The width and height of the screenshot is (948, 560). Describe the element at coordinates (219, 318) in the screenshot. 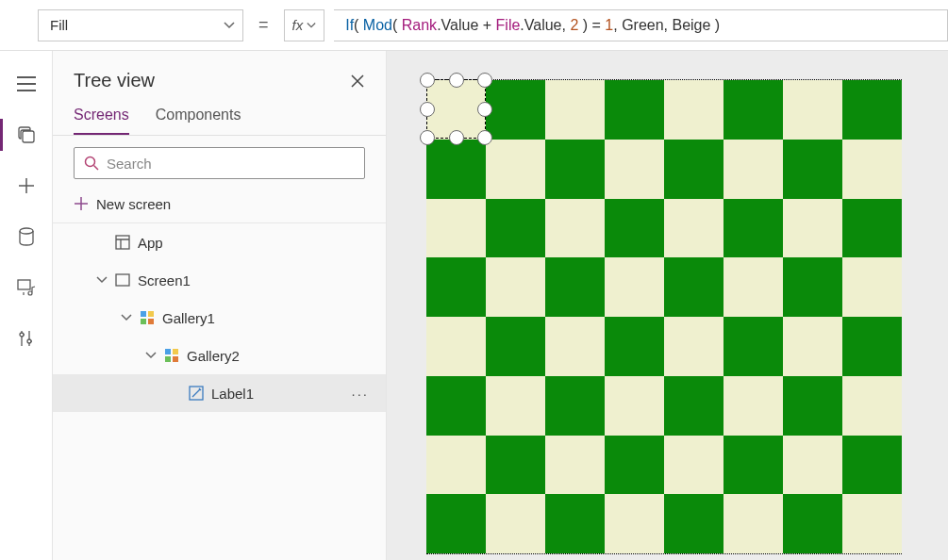

I see `tree-item: Gallery1` at that location.